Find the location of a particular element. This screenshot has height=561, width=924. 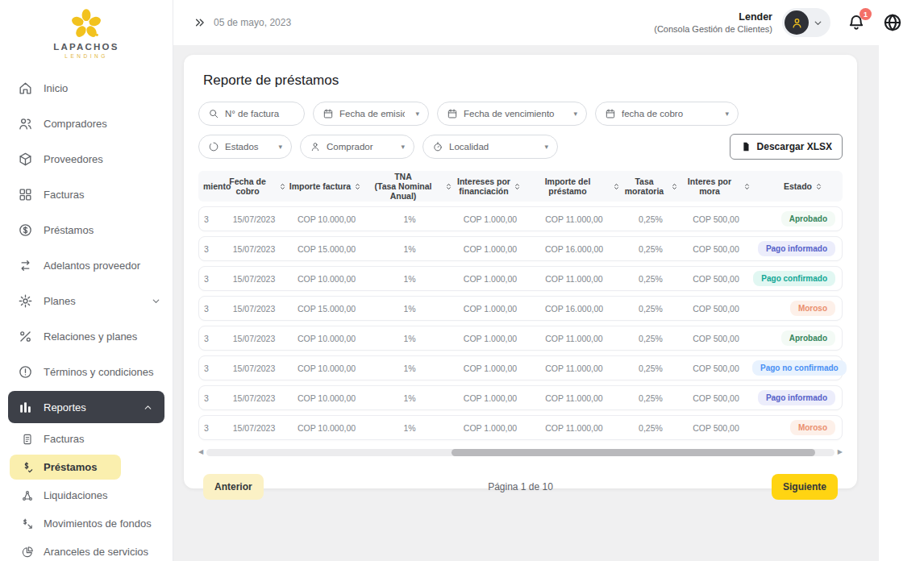

scroll-right-icon: ▶ is located at coordinates (840, 452).